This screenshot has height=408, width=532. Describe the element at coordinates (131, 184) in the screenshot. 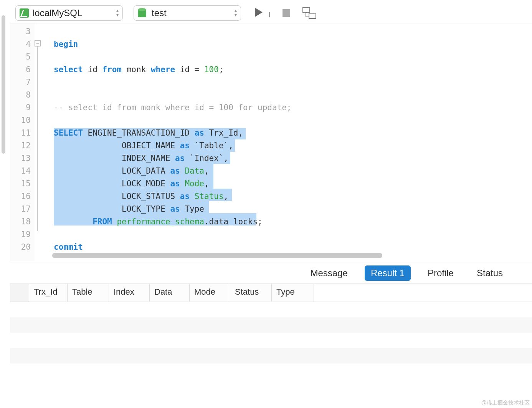

I see `code-line: LOCK_MODE as Mode,` at that location.